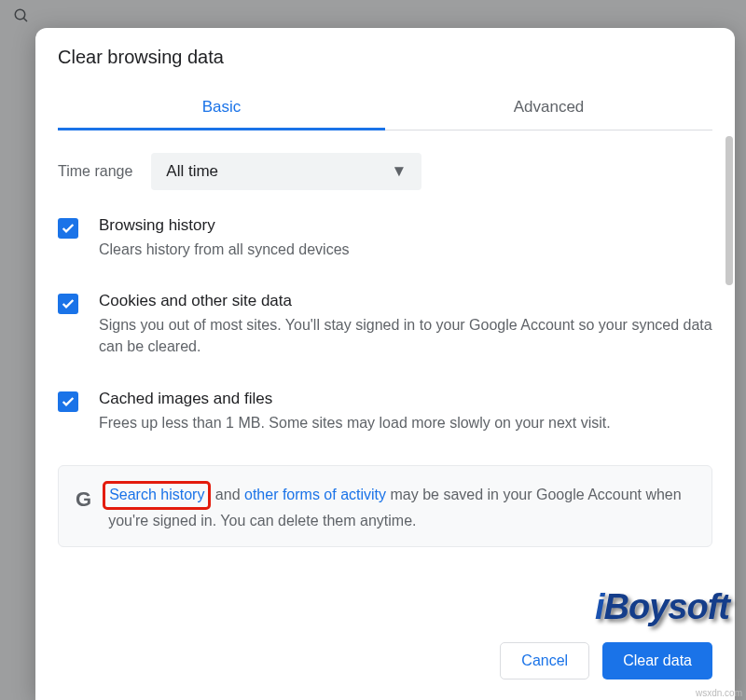 This screenshot has width=746, height=700. Describe the element at coordinates (385, 172) in the screenshot. I see `time-range-row: Time range All time ▼` at that location.